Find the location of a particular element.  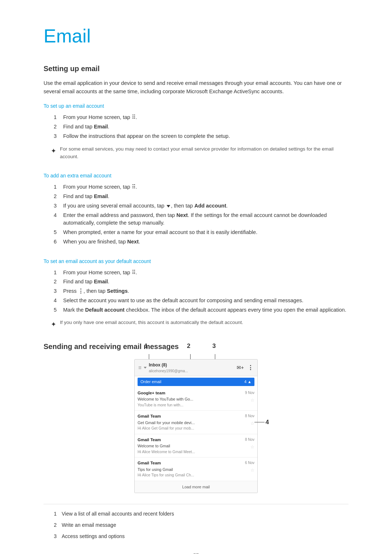

order-email-label: Order email is located at coordinates (151, 382).